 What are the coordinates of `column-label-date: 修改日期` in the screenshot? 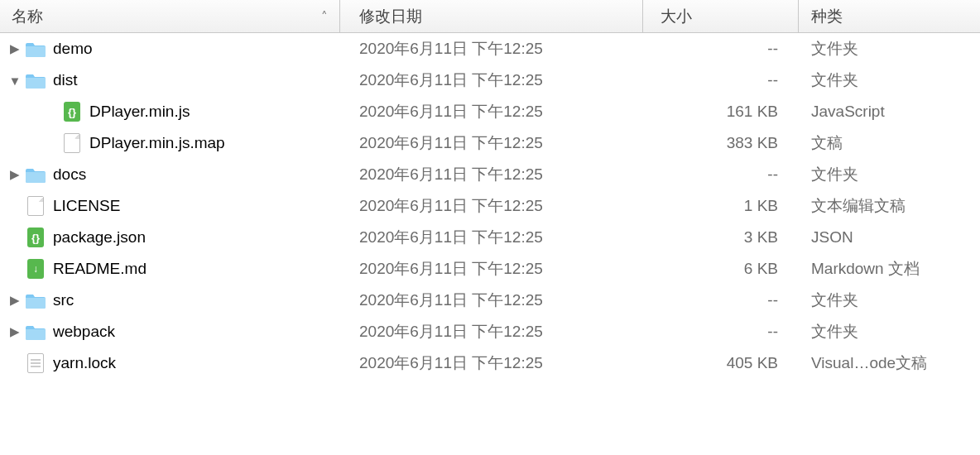 It's located at (391, 17).